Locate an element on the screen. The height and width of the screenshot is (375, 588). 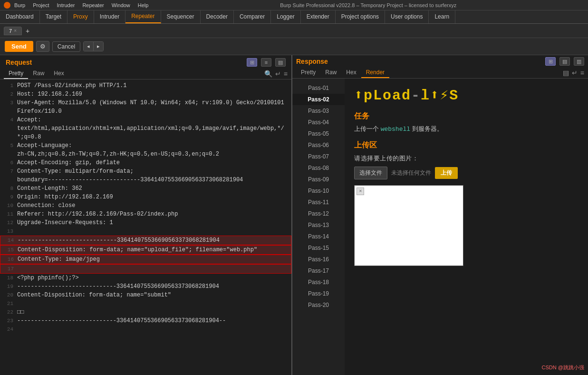
nav-tab-learn: Learn is located at coordinates (442, 17).